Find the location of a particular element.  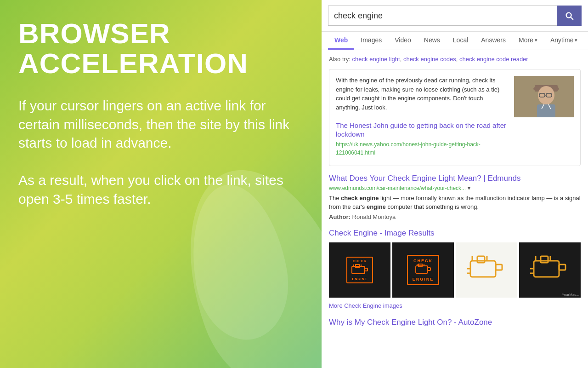

watermark: YourMac... is located at coordinates (571, 294).